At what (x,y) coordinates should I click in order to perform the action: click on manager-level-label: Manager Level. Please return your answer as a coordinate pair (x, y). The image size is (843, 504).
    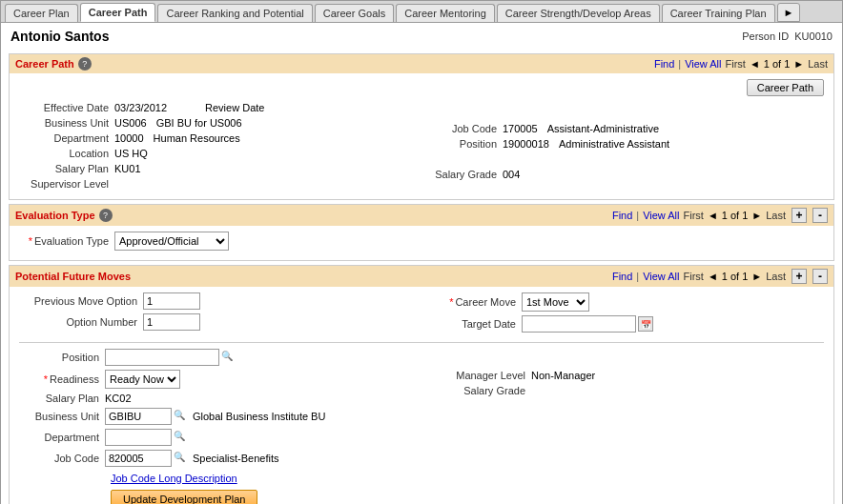
    Looking at the image, I should click on (479, 375).